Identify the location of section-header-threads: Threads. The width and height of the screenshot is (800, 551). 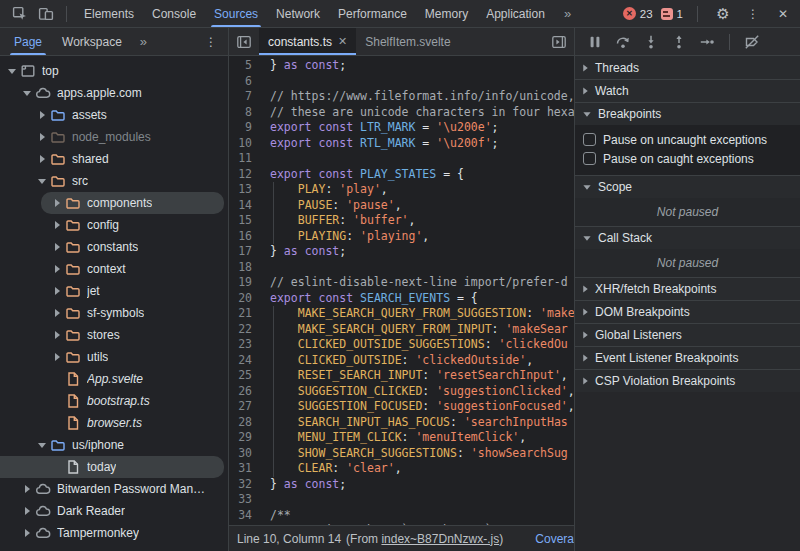
(688, 68).